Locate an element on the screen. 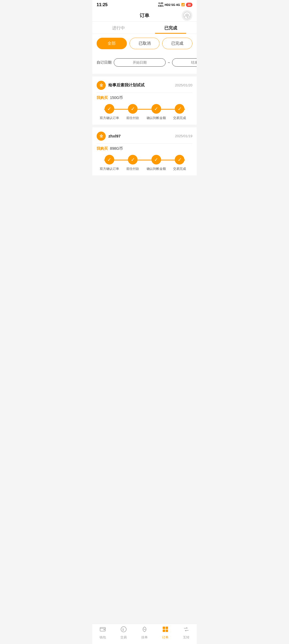 The image size is (289, 644). step-label-2-4: 交易完成 is located at coordinates (180, 169).